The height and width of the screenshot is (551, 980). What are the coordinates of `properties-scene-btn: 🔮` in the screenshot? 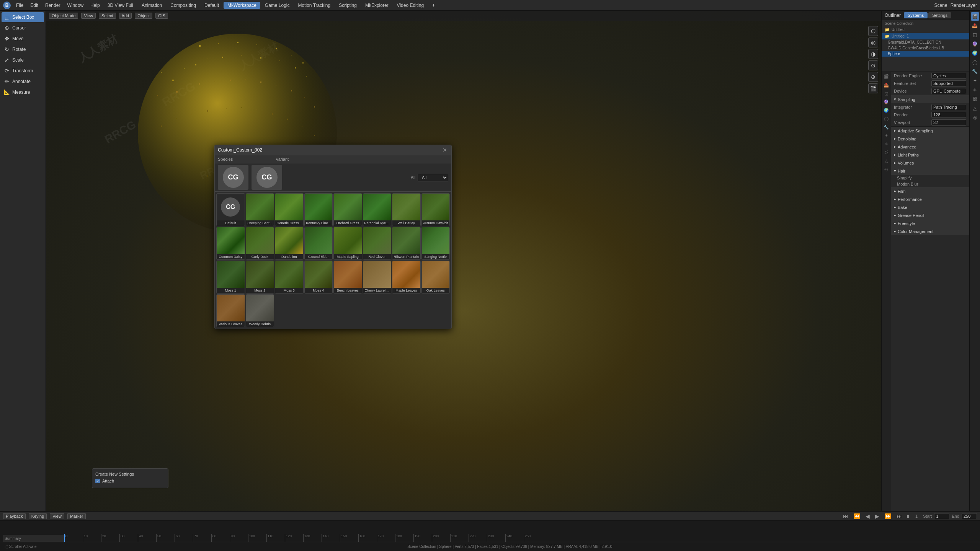 It's located at (975, 44).